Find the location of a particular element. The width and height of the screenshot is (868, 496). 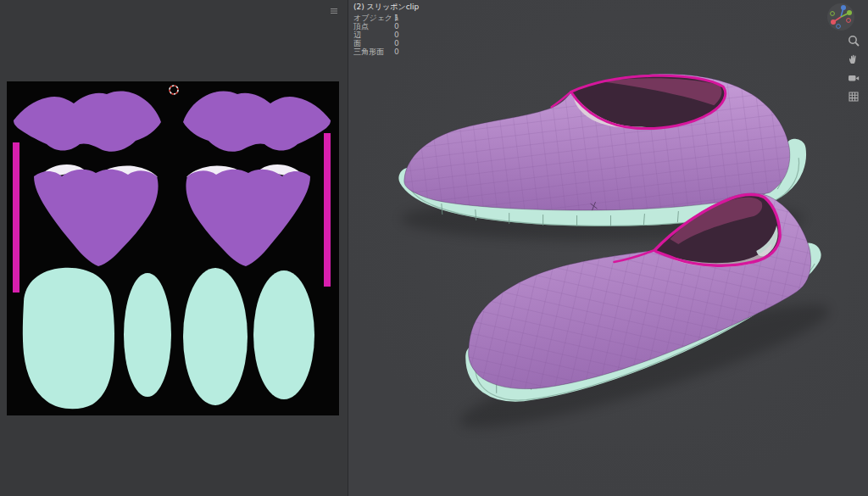

uv-island-insole-left is located at coordinates (147, 335).